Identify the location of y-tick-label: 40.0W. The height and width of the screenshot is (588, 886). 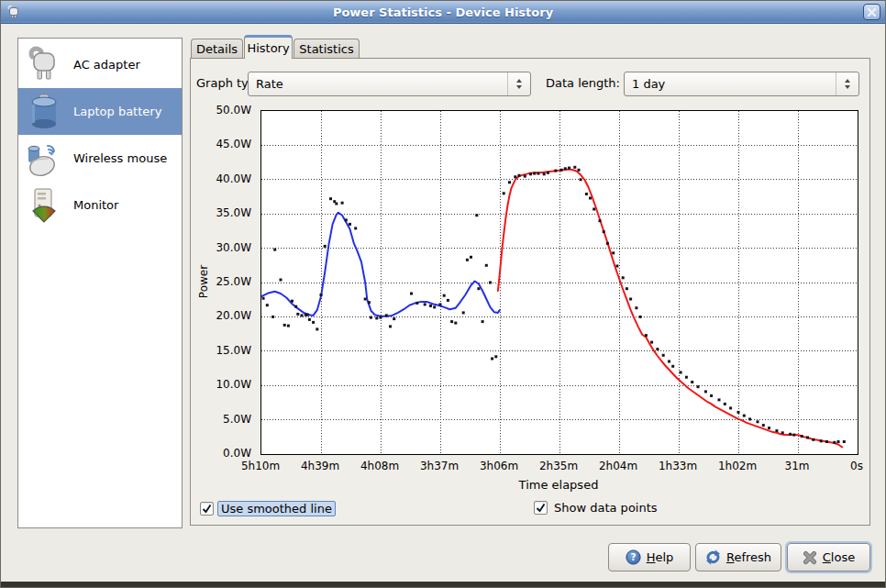
(221, 179).